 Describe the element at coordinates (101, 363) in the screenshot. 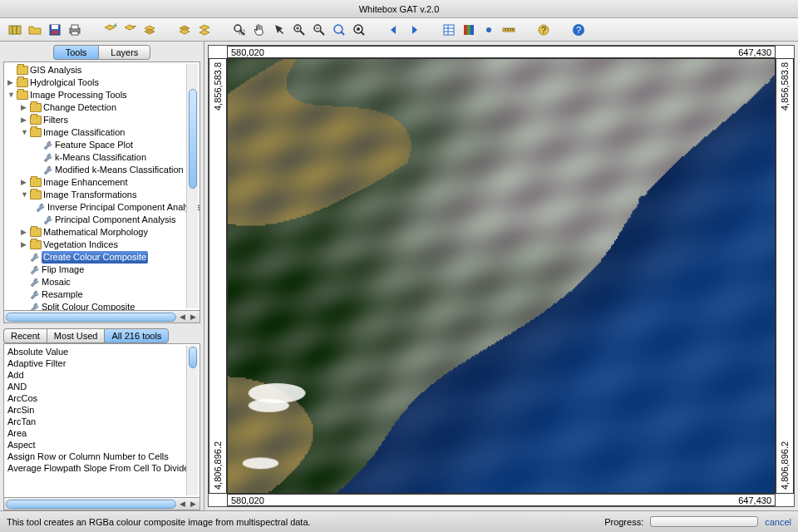

I see `list-item: Adaptive Filter` at that location.